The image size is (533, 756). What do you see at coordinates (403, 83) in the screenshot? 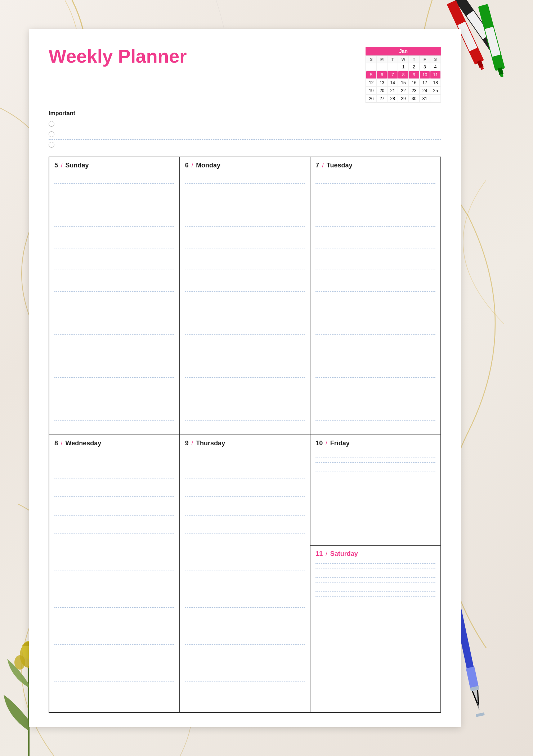
I see `cal-day-cell: 15` at bounding box center [403, 83].